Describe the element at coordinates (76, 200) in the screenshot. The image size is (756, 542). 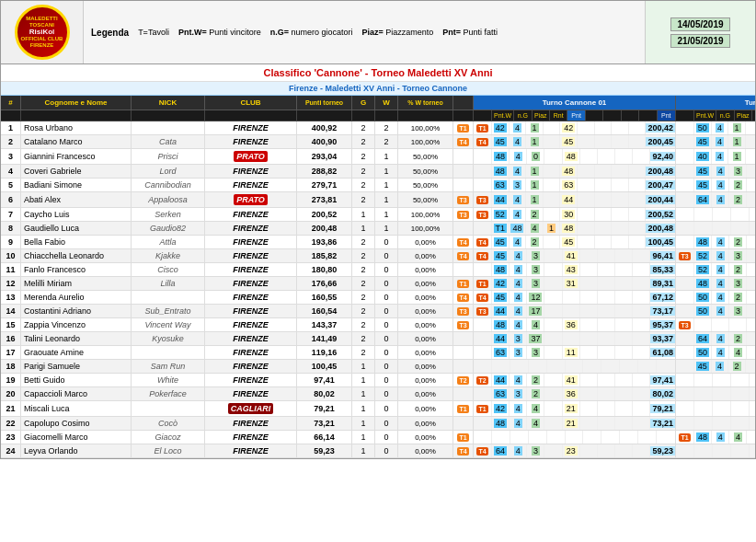
I see `cell: Abati Alex` at that location.